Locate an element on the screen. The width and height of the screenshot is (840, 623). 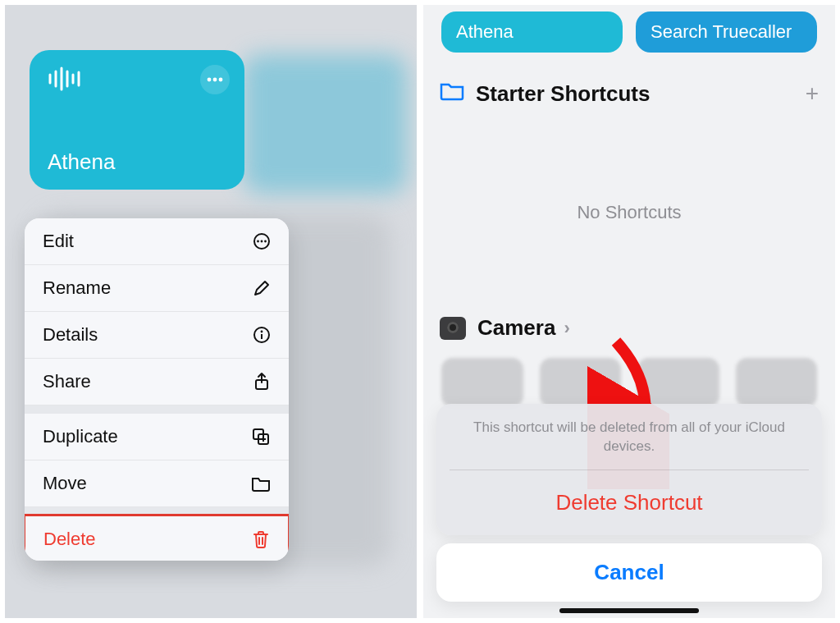
menu-item-label: Details is located at coordinates (71, 335).